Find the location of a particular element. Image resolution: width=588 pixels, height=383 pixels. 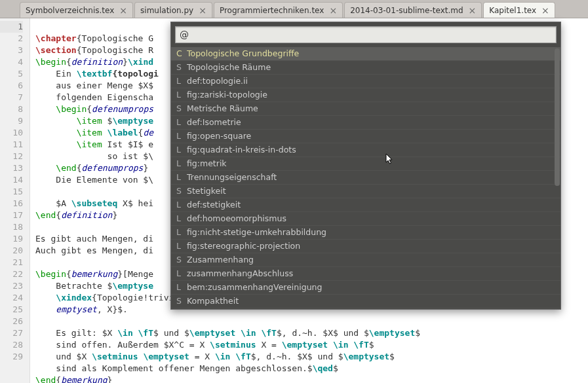

line-number: 6 is located at coordinates (12, 86).